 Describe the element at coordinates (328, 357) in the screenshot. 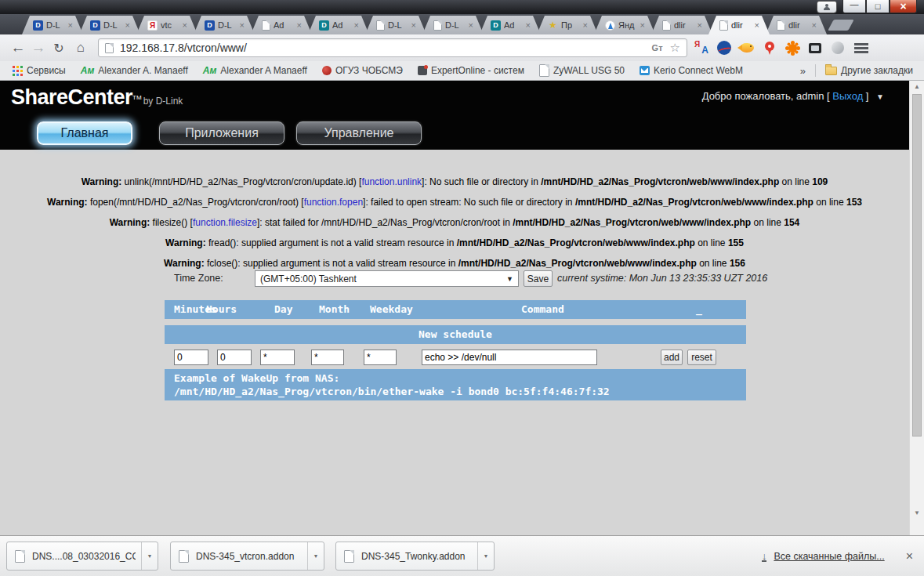

I see `month-input` at that location.